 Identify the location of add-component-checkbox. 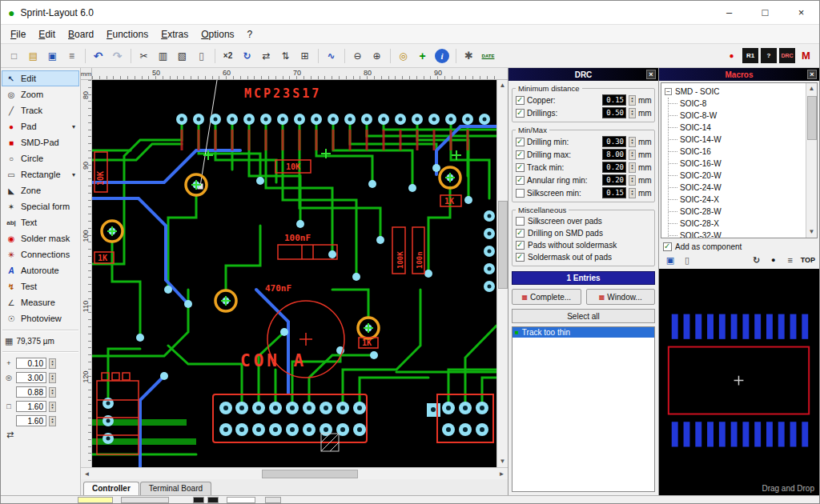
(668, 246).